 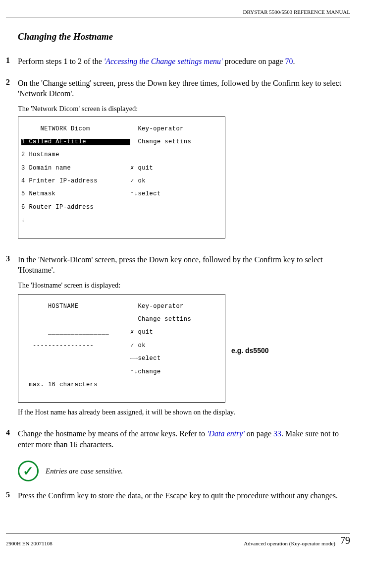 I want to click on text: Change the hostname by means of the arro…, so click(x=112, y=433).